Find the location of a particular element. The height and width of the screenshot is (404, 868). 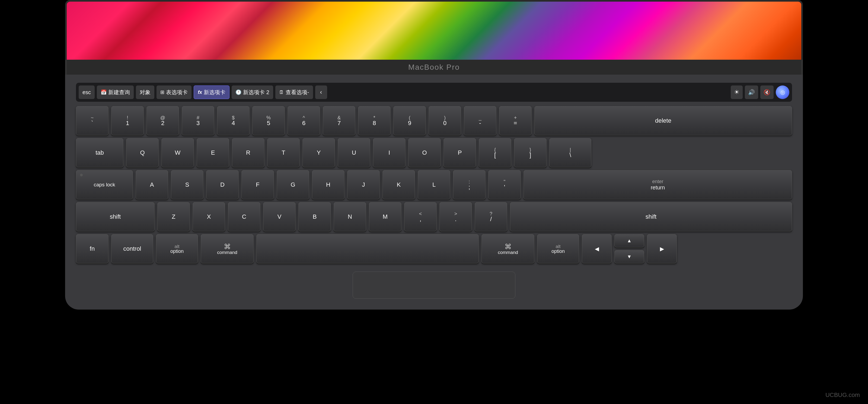

key-tab: tab is located at coordinates (100, 153).